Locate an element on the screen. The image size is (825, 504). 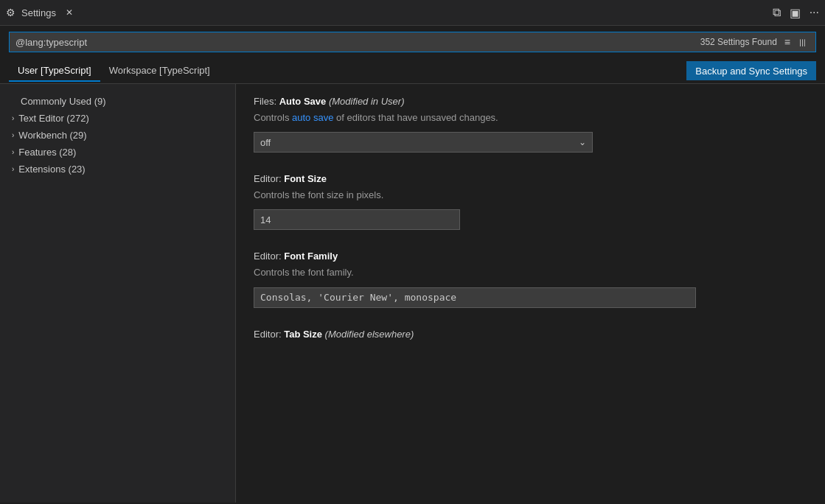
sidebar-item-extensions: › Extensions (23) is located at coordinates (118, 169).